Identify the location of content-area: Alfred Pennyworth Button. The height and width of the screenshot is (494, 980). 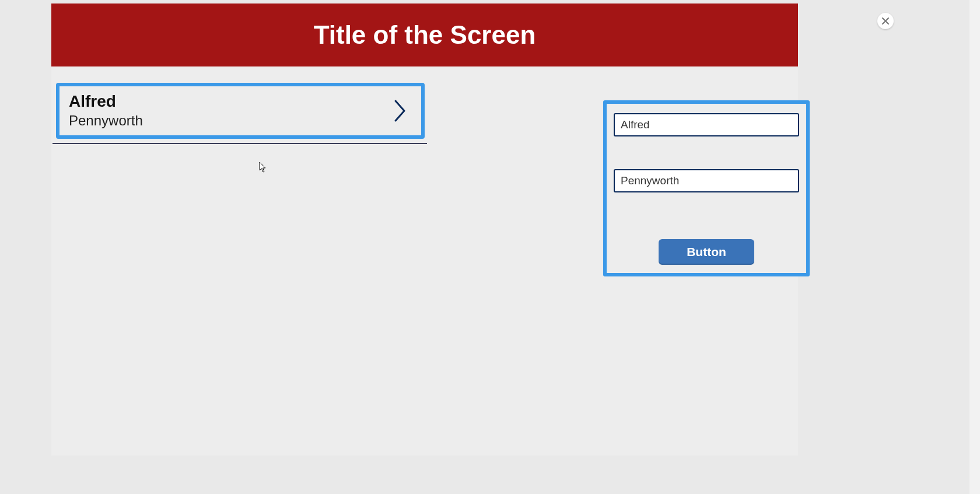
(425, 75).